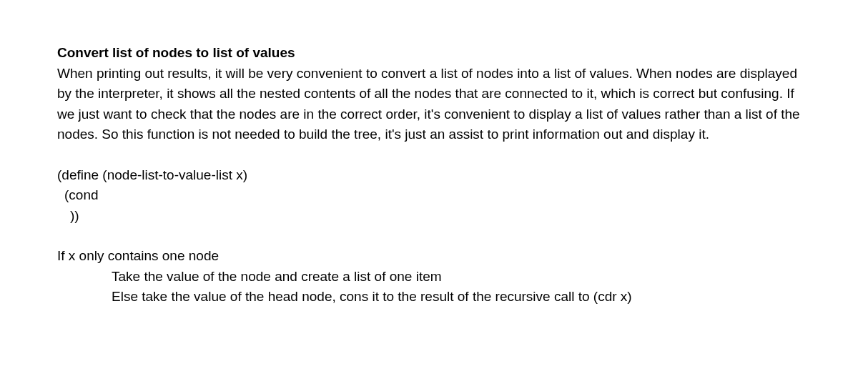 The width and height of the screenshot is (868, 389). Describe the element at coordinates (434, 176) in the screenshot. I see `code-line: (define (node-list-to-value-list x)` at that location.